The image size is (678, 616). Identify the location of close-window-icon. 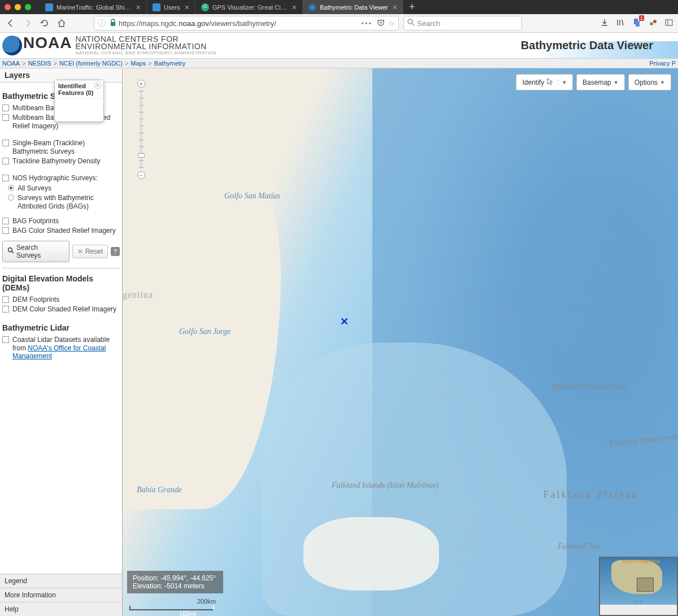
(8, 7).